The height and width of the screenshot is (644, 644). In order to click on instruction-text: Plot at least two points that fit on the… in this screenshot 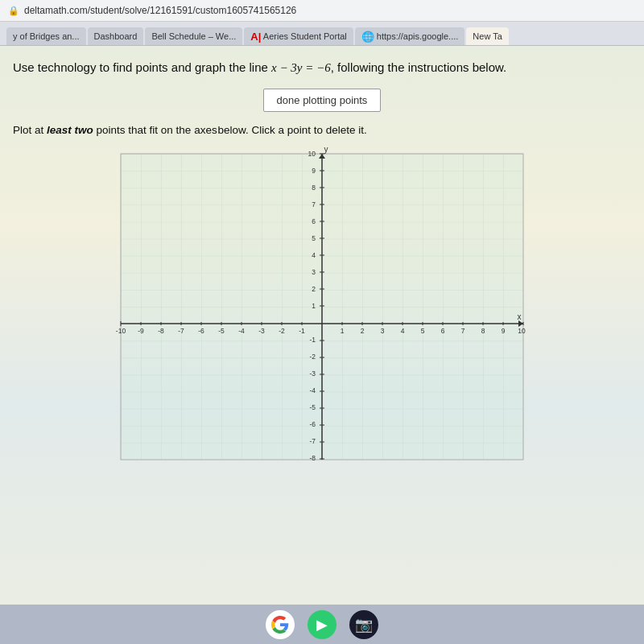, I will do `click(322, 130)`.